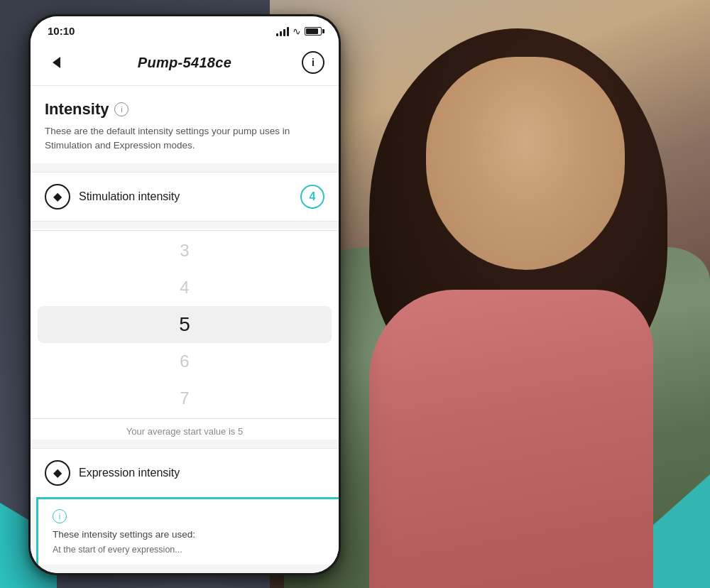  Describe the element at coordinates (56, 62) in the screenshot. I see `back-button` at that location.